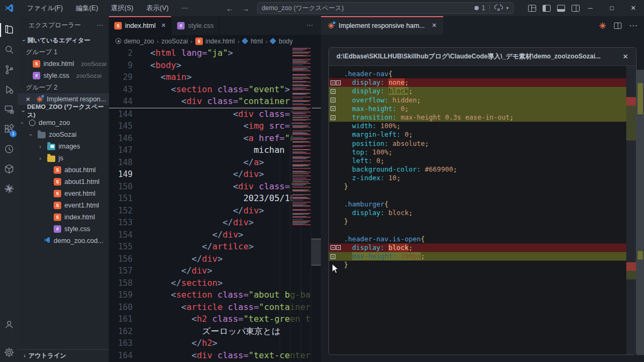 The height and width of the screenshot is (362, 644). Describe the element at coordinates (100, 25) in the screenshot. I see `sidebar-more-actions: ⋯` at that location.